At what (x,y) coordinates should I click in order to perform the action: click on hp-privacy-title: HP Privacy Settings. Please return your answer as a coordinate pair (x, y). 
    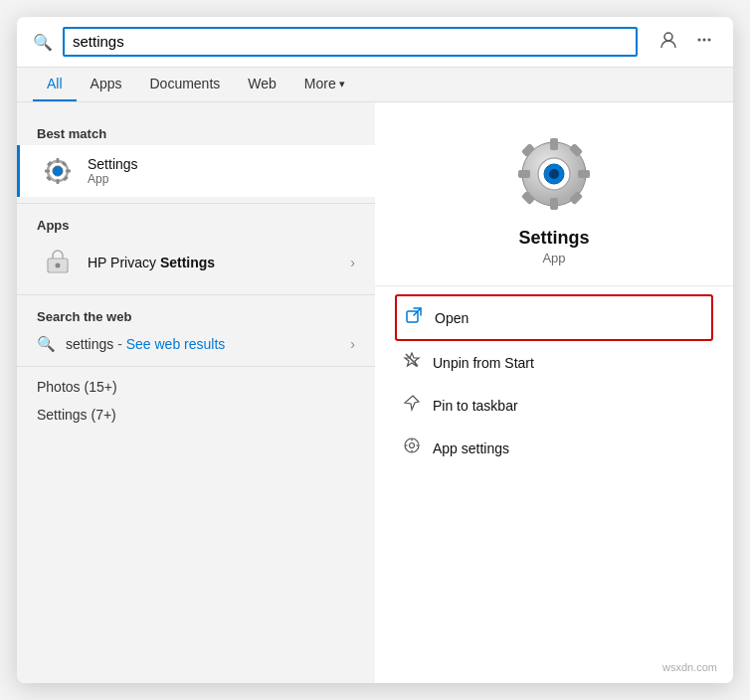
    Looking at the image, I should click on (213, 262).